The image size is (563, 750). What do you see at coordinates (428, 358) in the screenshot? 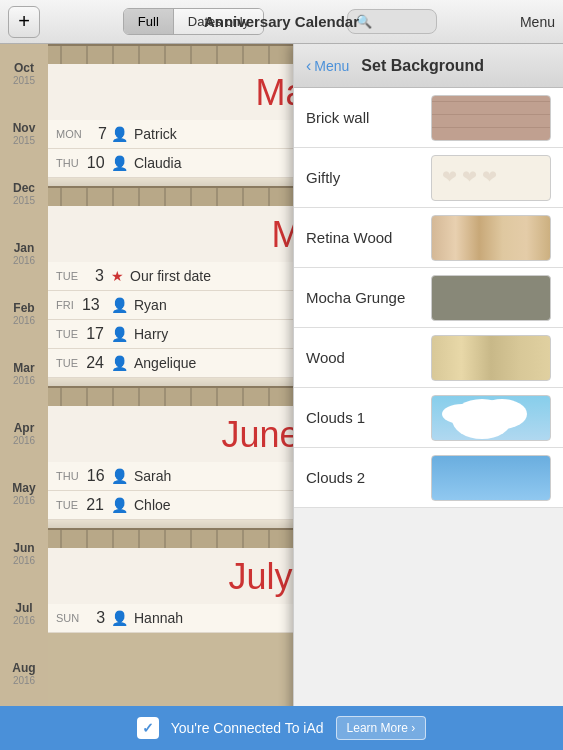
I see `bg-option-wood: Wood` at bounding box center [428, 358].